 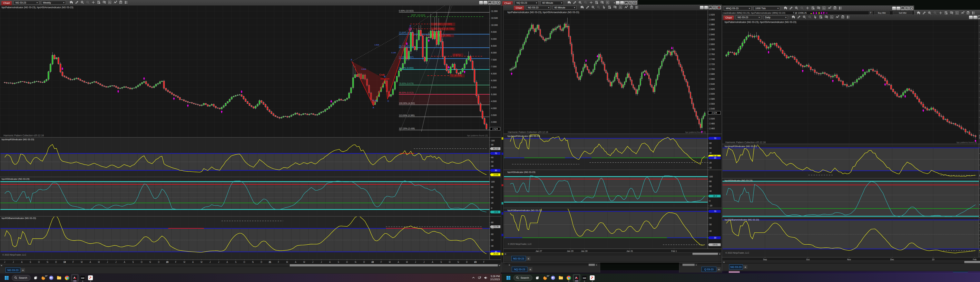 I want to click on mnq-sell-mkt-button: Sell Mkt, so click(x=902, y=13).